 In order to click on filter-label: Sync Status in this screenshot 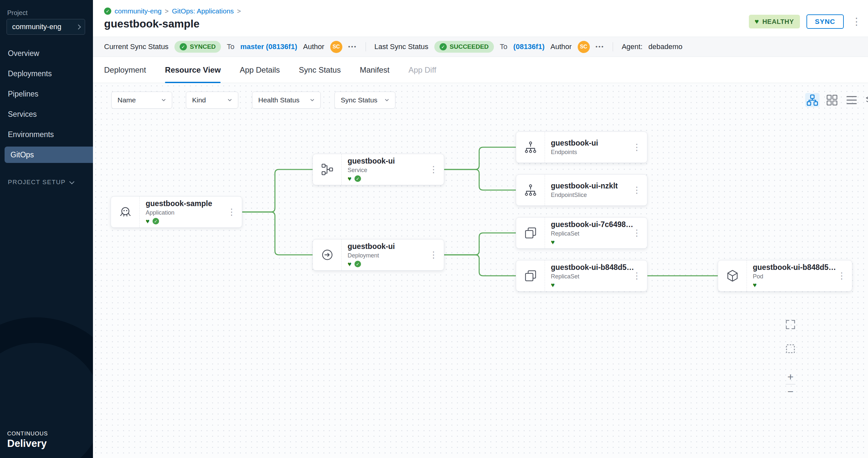, I will do `click(359, 100)`.